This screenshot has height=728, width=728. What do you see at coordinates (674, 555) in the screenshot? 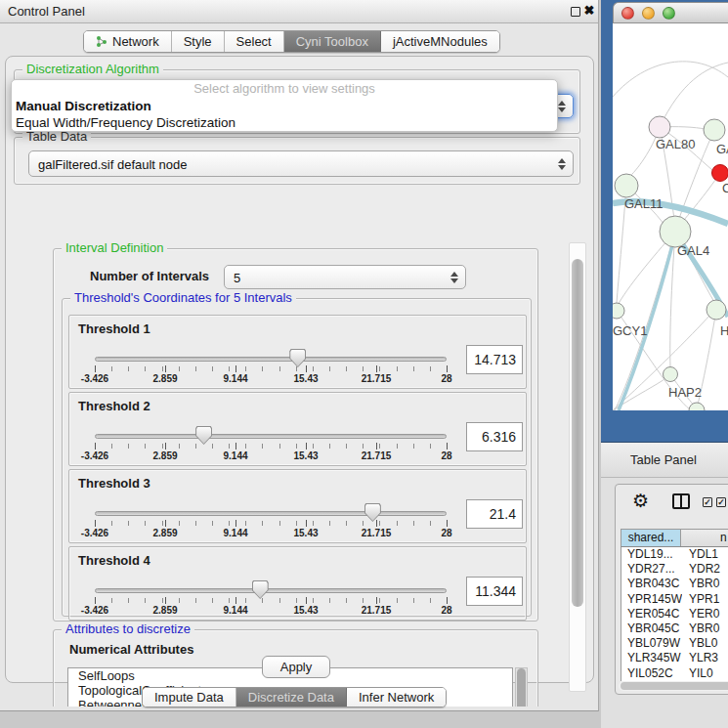
I see `table-row: YDL19...YDL1` at bounding box center [674, 555].